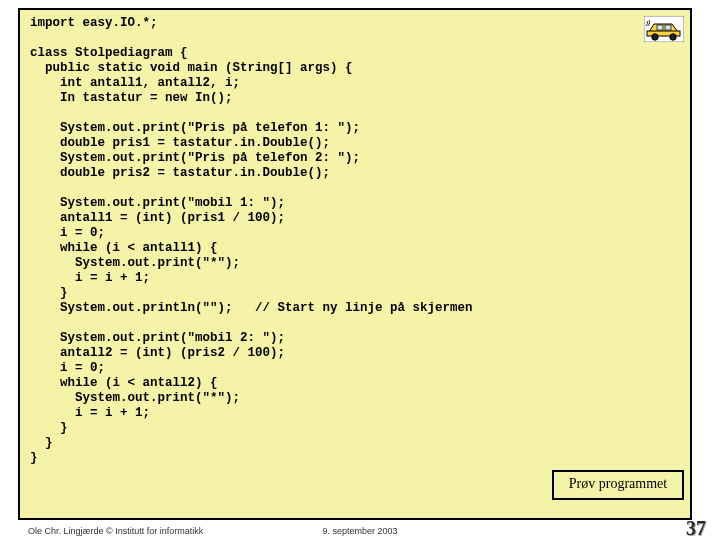 The height and width of the screenshot is (540, 720). Describe the element at coordinates (180, 173) in the screenshot. I see `code-line: double pris2 = tastatur.in.Double();` at that location.